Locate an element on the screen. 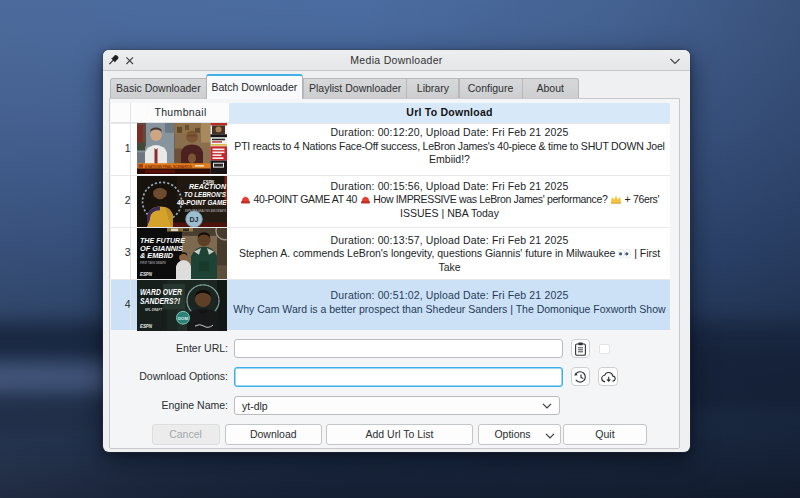 The width and height of the screenshot is (800, 498). svg-text: & EMBIID is located at coordinates (156, 256).